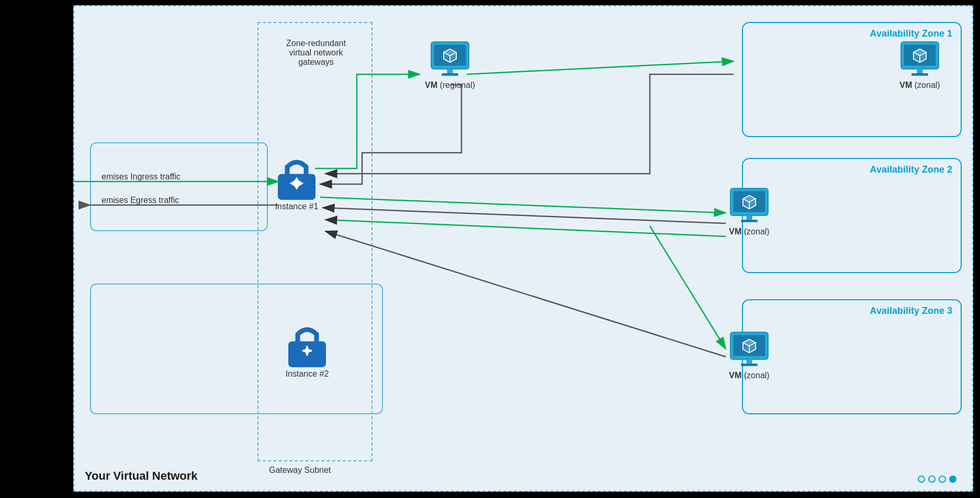 The image size is (980, 498). I want to click on lock-instance1: Instance #1, so click(297, 182).